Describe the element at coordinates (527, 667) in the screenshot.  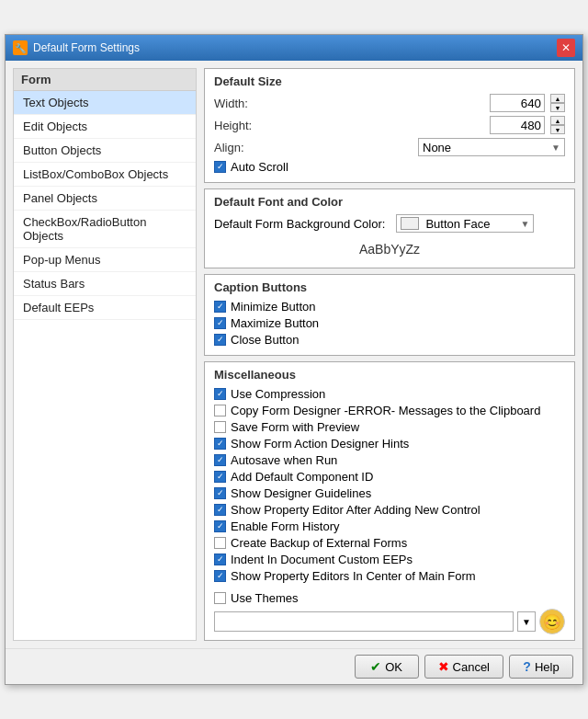
I see `help-icon: ?` at that location.